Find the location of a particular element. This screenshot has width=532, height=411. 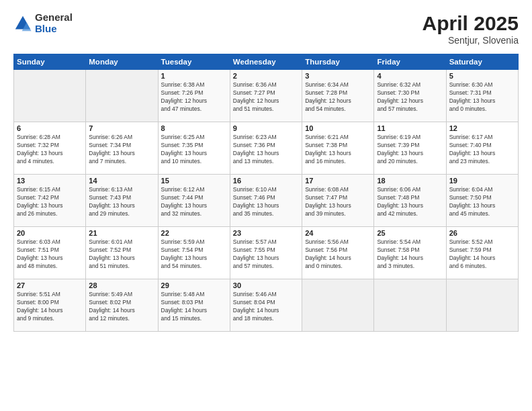

day-info: Sunrise: 5:48 AM Sunset: 8:03 PM Dayligh… is located at coordinates (194, 307).